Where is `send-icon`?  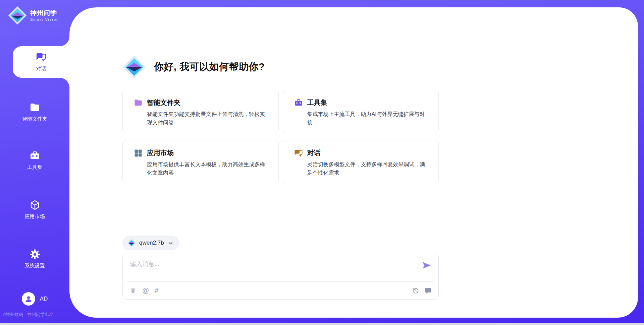 send-icon is located at coordinates (427, 265).